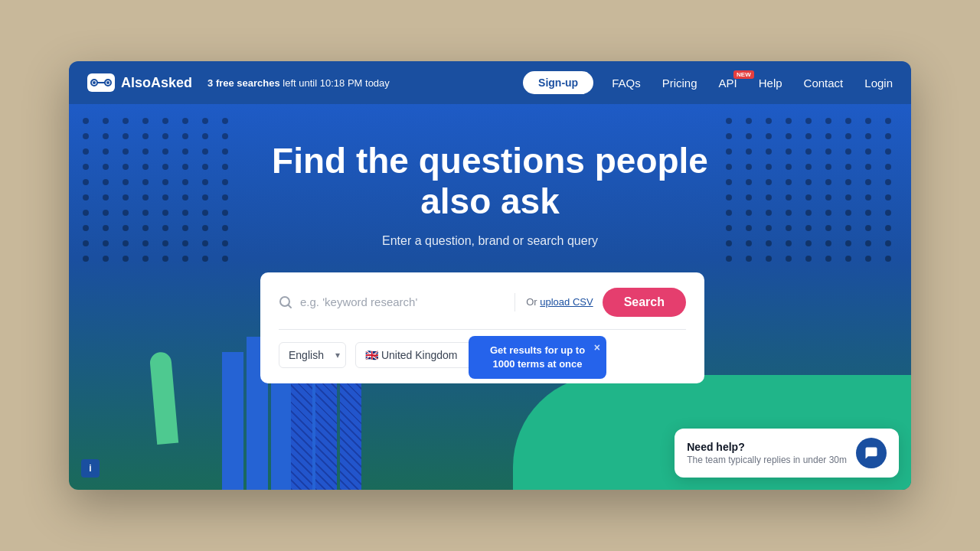 This screenshot has height=551, width=980. What do you see at coordinates (645, 302) in the screenshot?
I see `search-button: Search` at bounding box center [645, 302].